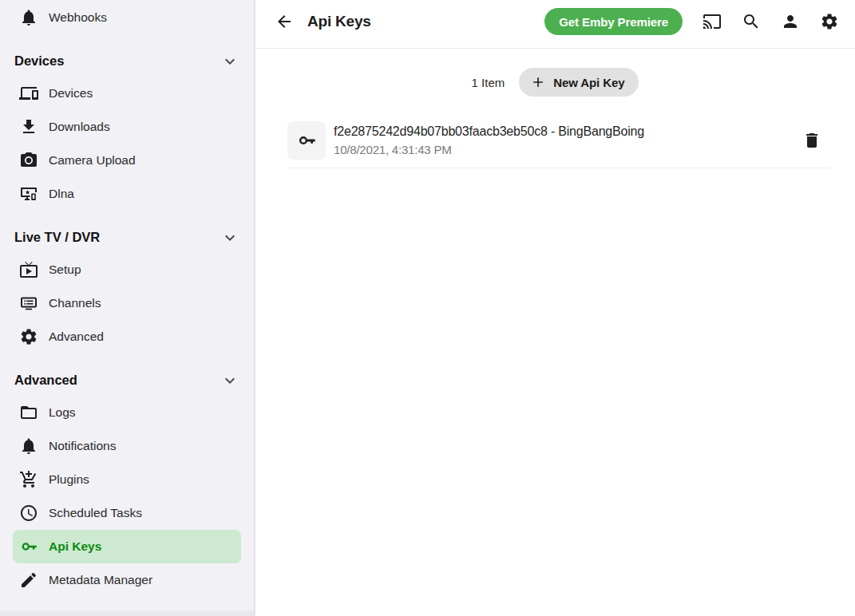  Describe the element at coordinates (127, 380) in the screenshot. I see `sidebar-section-advanced: Advanced` at that location.